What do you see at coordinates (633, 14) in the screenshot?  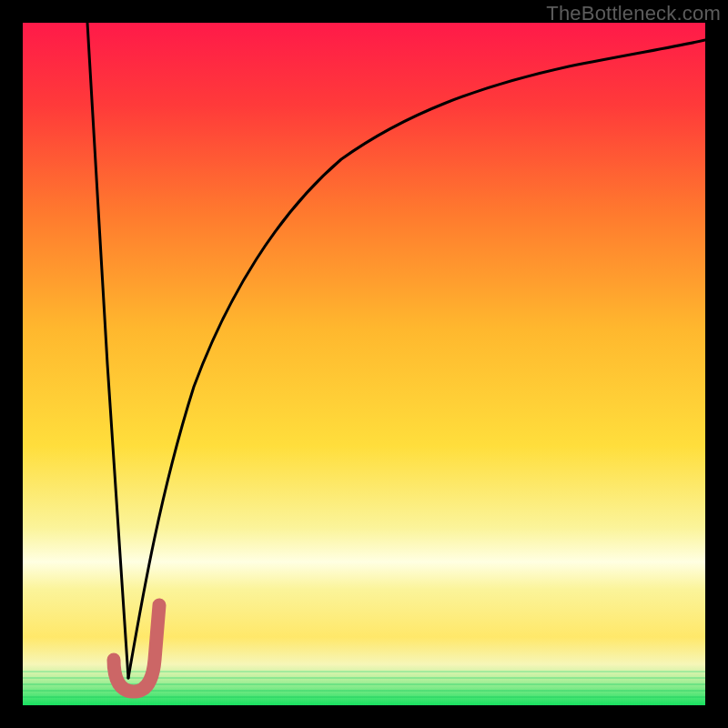 I see `watermark-text: TheBottleneck.com` at bounding box center [633, 14].